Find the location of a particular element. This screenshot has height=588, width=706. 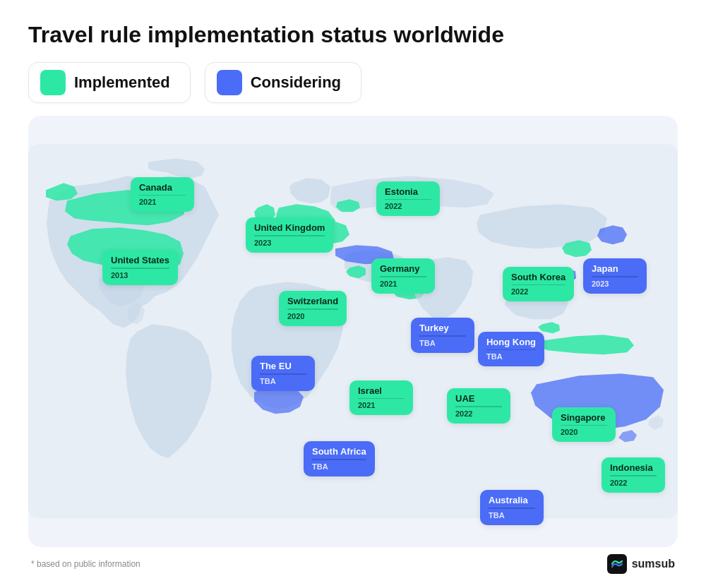

card-canada: Canada 2021 is located at coordinates (162, 195).